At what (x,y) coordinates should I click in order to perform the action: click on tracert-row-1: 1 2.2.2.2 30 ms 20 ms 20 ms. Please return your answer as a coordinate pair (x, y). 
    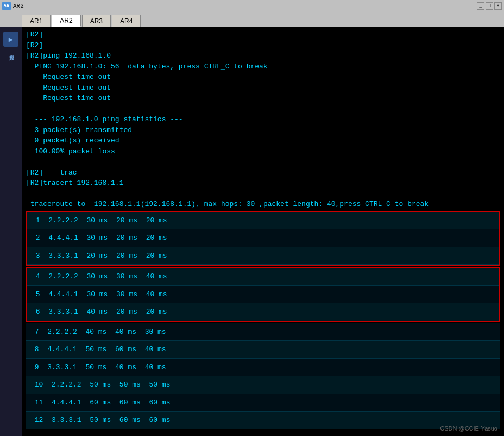
    Looking at the image, I should click on (263, 221).